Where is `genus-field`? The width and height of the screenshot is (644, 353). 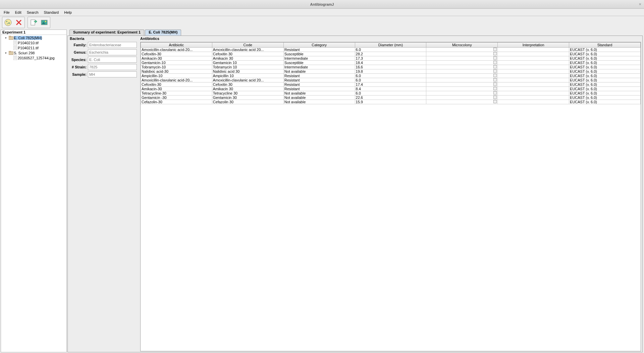
genus-field is located at coordinates (112, 52).